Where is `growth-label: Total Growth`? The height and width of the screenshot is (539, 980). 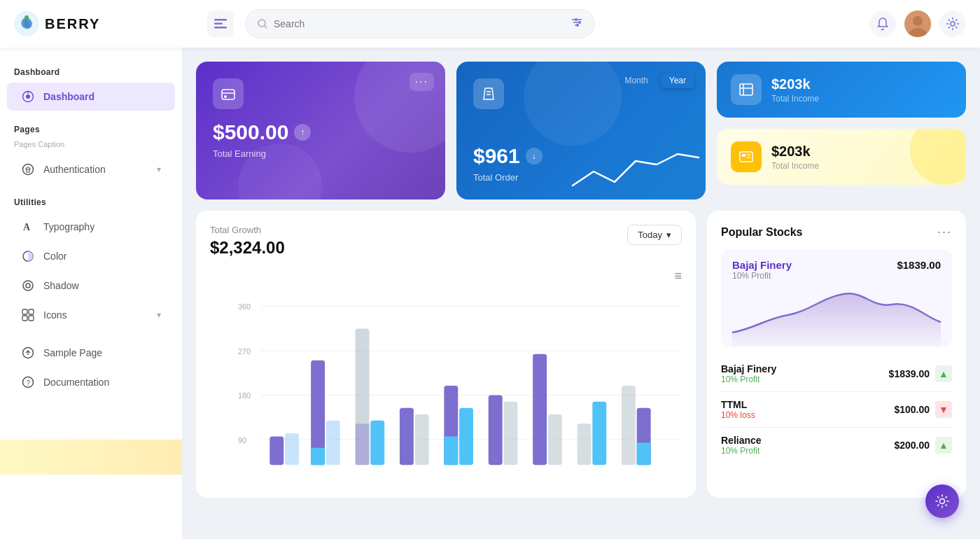 growth-label: Total Growth is located at coordinates (248, 230).